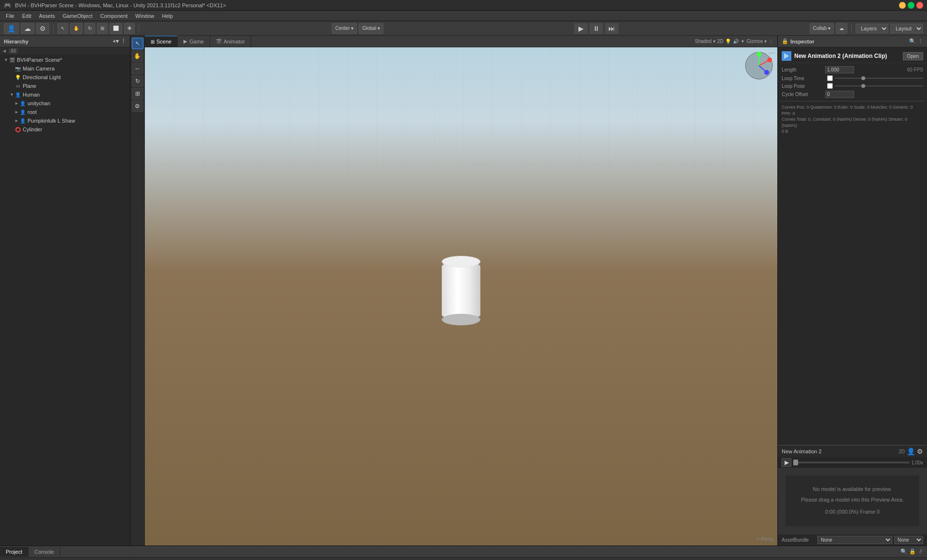  Describe the element at coordinates (913, 551) in the screenshot. I see `project-lock-icon: 🔒` at that location.